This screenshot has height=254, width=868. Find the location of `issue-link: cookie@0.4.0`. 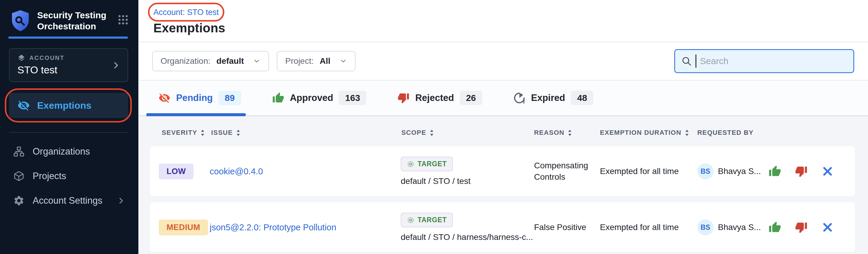

issue-link: cookie@0.4.0 is located at coordinates (236, 171).